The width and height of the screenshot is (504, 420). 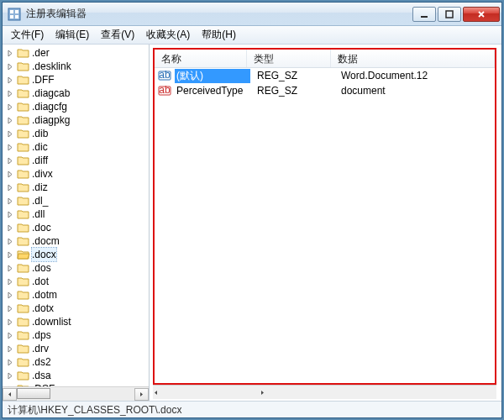 What do you see at coordinates (424, 14) in the screenshot?
I see `minimize-button` at bounding box center [424, 14].